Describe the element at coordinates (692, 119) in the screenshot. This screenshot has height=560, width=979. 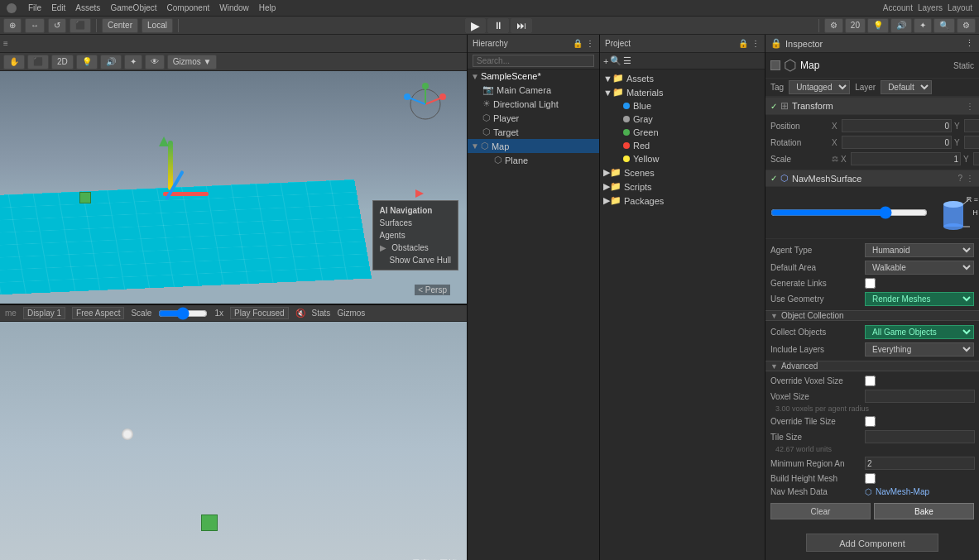
I see `project-gray-mat: Gray` at that location.